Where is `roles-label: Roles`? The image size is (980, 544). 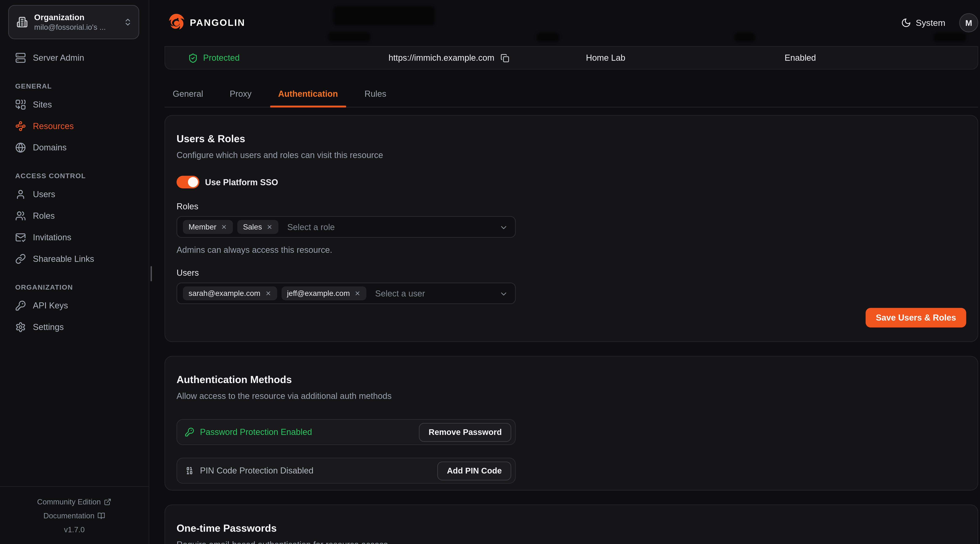
roles-label: Roles is located at coordinates (571, 206).